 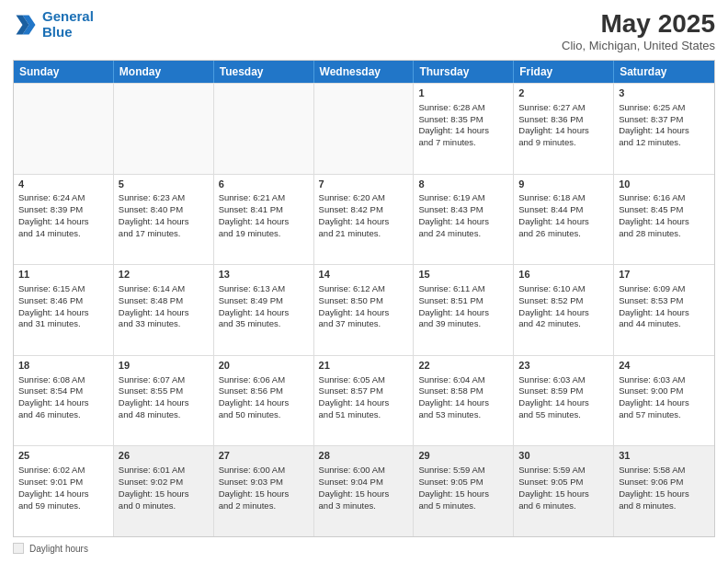 What do you see at coordinates (564, 129) in the screenshot?
I see `day-cell-2: 2Sunrise: 6:27 AM Sunset: 8:36 PM Daylig…` at bounding box center [564, 129].